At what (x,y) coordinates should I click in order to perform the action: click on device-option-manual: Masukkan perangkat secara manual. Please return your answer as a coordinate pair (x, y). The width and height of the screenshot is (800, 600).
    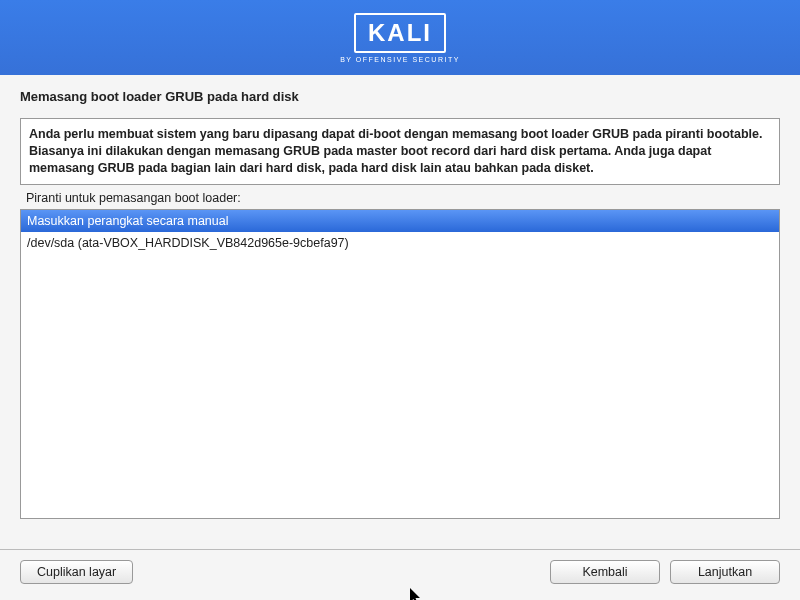
    Looking at the image, I should click on (400, 221).